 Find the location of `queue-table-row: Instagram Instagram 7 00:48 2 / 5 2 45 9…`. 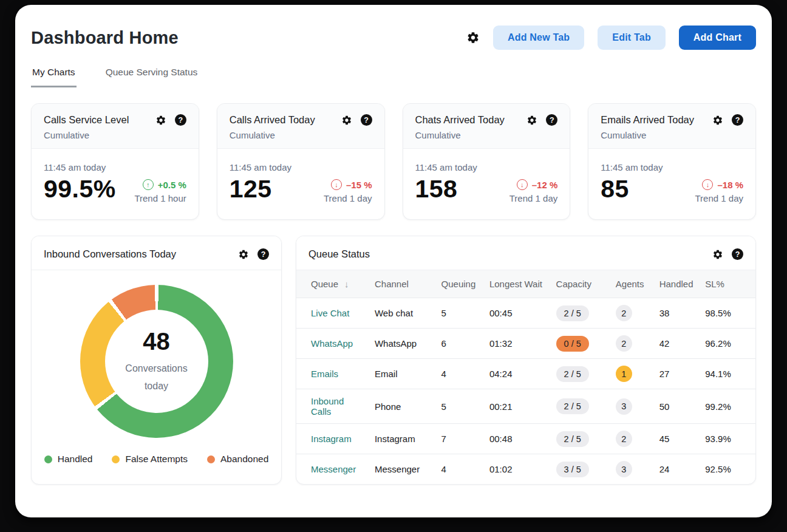

queue-table-row: Instagram Instagram 7 00:48 2 / 5 2 45 9… is located at coordinates (526, 439).